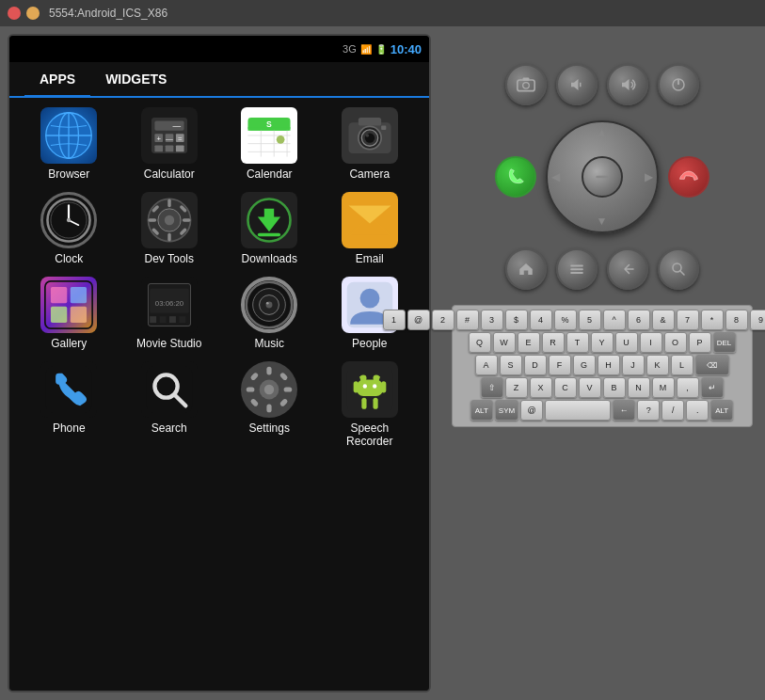 This screenshot has height=700, width=765. Describe the element at coordinates (33, 13) in the screenshot. I see `minimize-button` at that location.